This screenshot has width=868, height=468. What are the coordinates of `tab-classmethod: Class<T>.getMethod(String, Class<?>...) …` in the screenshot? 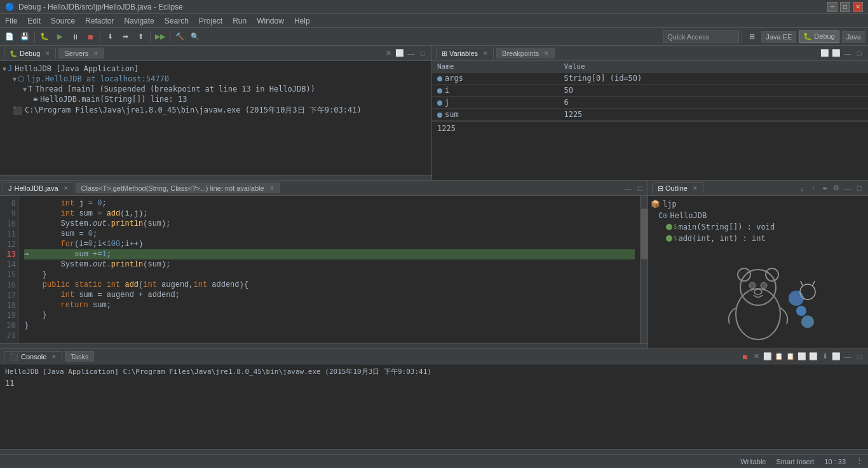 It's located at (178, 188).